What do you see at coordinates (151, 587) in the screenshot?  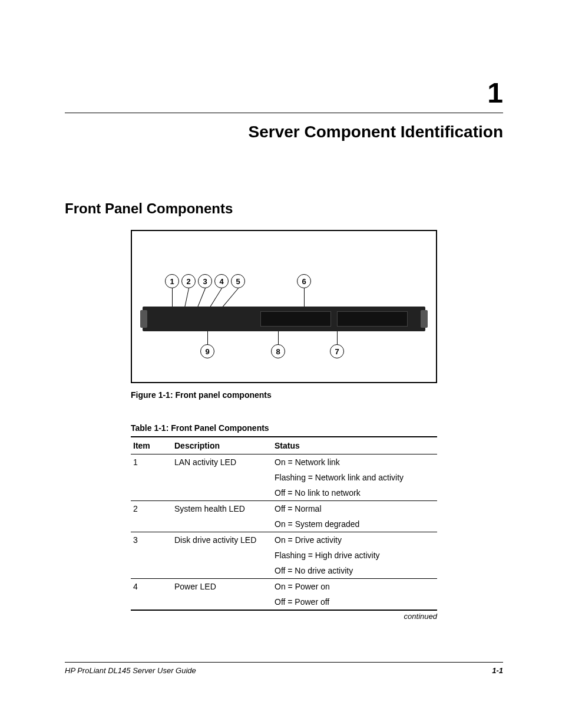 I see `cell-item: 4` at bounding box center [151, 587].